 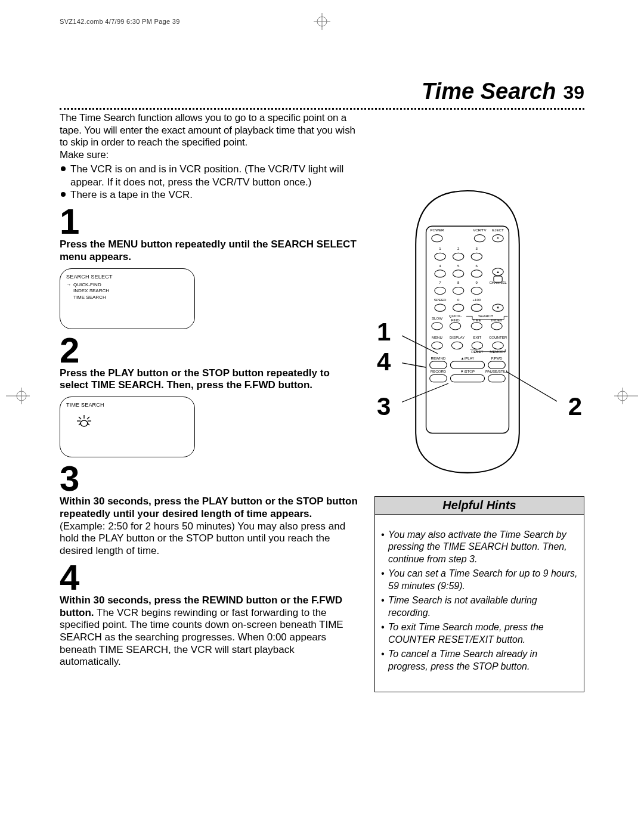 I want to click on osd-title: TIME SEARCH, so click(x=128, y=405).